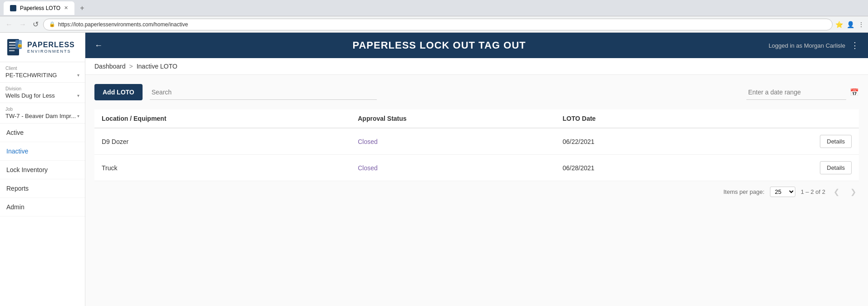 The width and height of the screenshot is (868, 306). Describe the element at coordinates (477, 189) in the screenshot. I see `pagination: Items per page: 25 10 50 100 1 – 2 of 2 …` at that location.